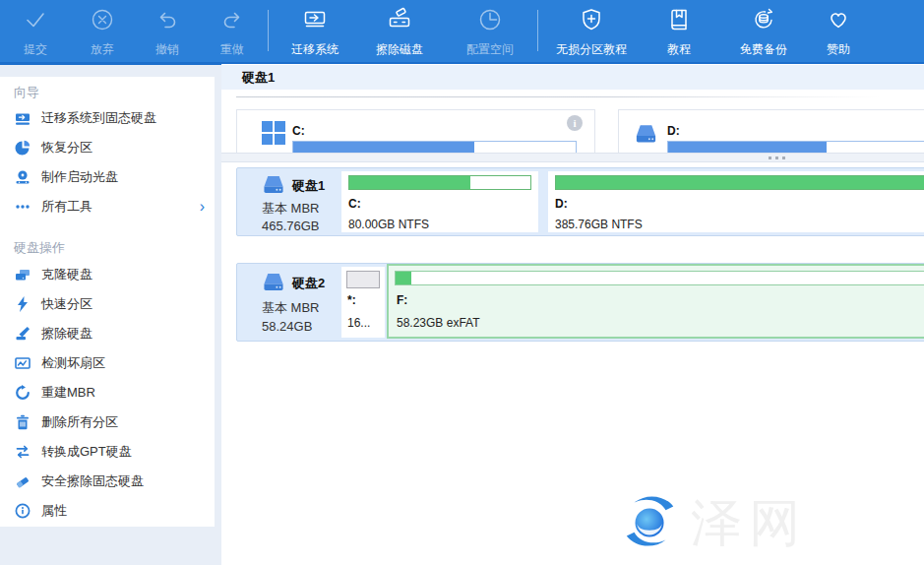 The height and width of the screenshot is (565, 924). What do you see at coordinates (673, 131) in the screenshot?
I see `volume-label: D:` at bounding box center [673, 131].